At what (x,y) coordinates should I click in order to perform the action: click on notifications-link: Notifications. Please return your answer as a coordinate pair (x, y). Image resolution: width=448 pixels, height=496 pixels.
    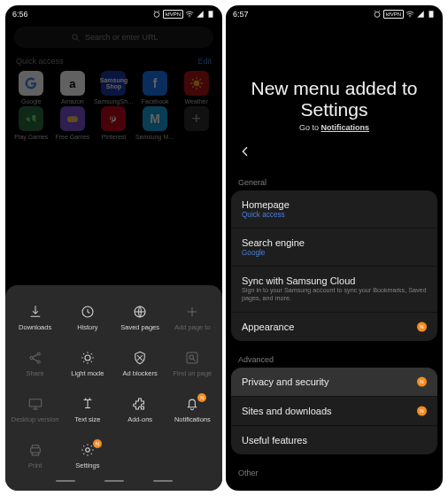
    Looking at the image, I should click on (345, 128).